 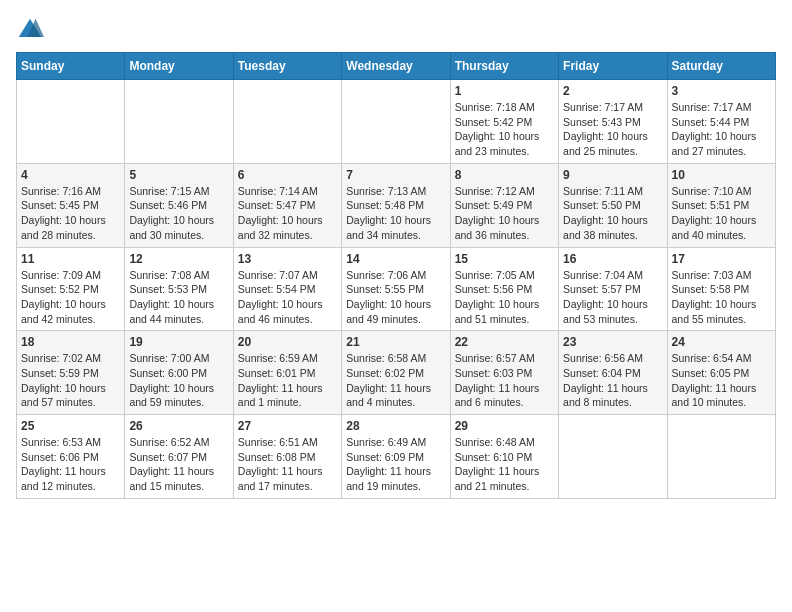 What do you see at coordinates (722, 130) in the screenshot?
I see `day-info: Sunrise: 7:17 AM Sunset: 5:44 PM Dayligh…` at bounding box center [722, 130].